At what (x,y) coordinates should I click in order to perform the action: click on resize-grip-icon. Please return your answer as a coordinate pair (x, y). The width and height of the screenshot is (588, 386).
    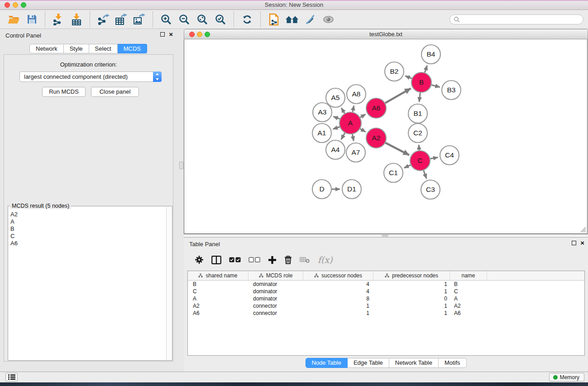
    Looking at the image, I should click on (583, 230).